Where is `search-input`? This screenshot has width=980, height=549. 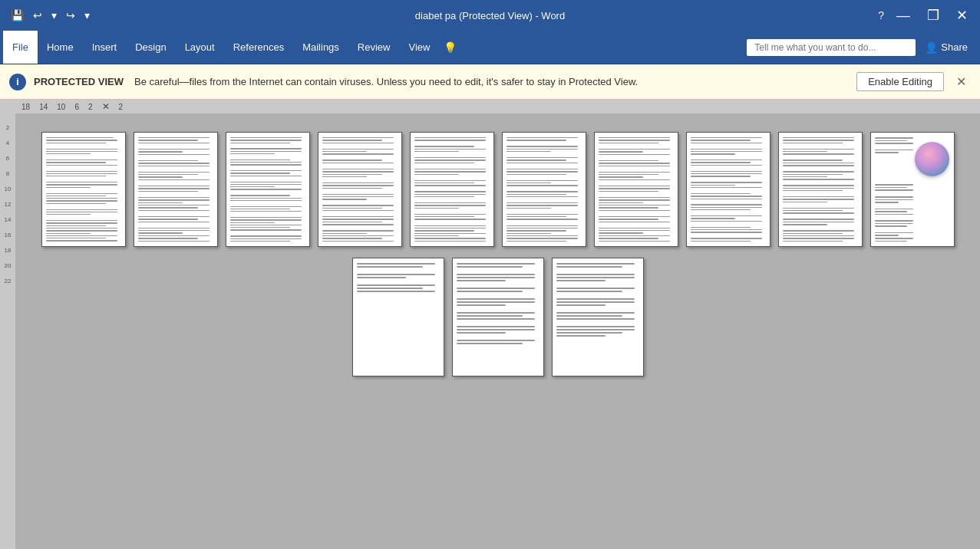
search-input is located at coordinates (831, 48).